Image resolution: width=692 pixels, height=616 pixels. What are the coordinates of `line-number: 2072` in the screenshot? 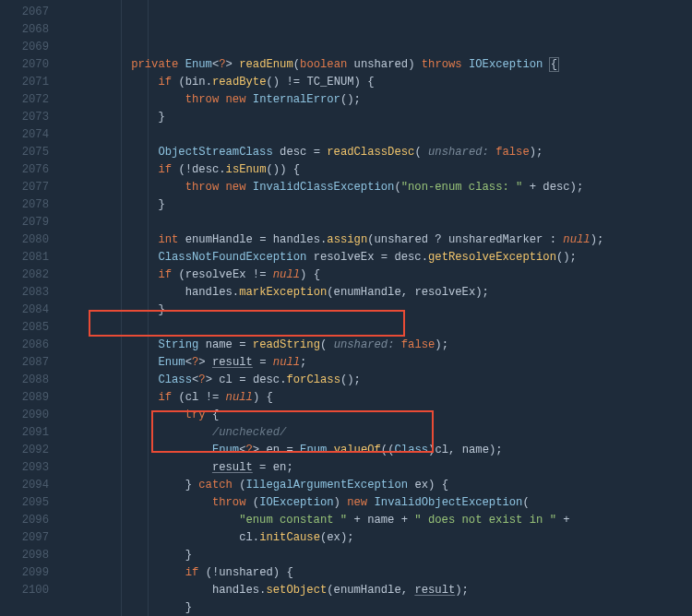 It's located at (24, 100).